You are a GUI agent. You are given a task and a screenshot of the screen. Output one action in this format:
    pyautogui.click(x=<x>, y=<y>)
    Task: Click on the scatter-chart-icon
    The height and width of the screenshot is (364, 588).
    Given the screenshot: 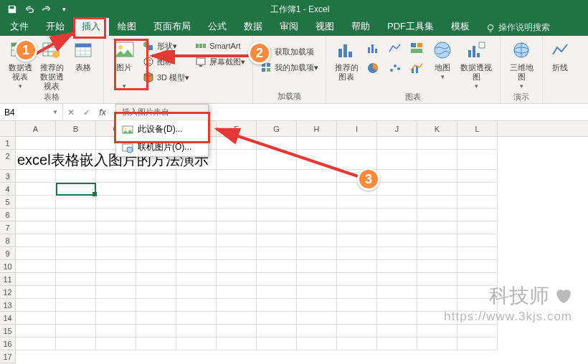 What is the action you would take?
    pyautogui.click(x=395, y=68)
    